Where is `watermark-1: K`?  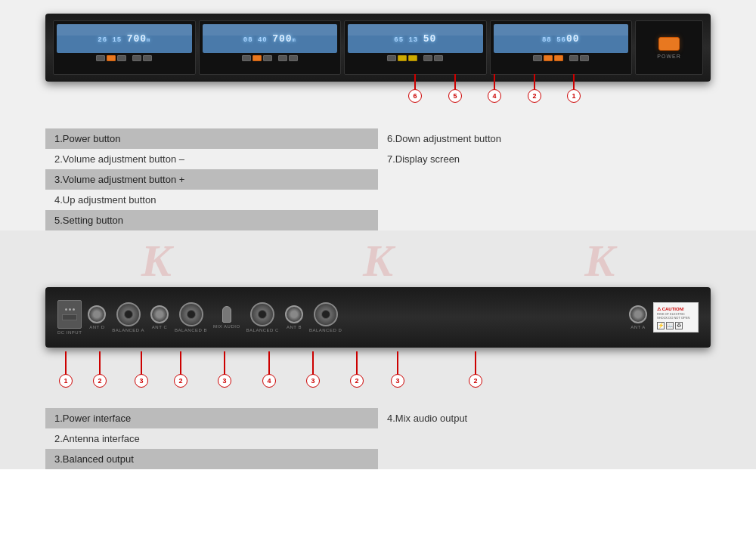
watermark-1: K is located at coordinates (156, 261).